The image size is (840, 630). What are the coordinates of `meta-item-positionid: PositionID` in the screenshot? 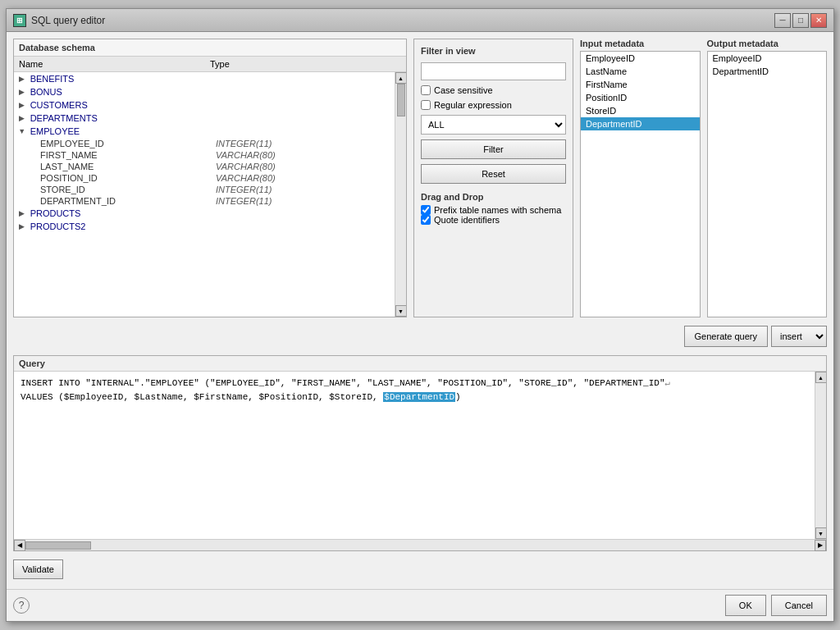 It's located at (640, 98).